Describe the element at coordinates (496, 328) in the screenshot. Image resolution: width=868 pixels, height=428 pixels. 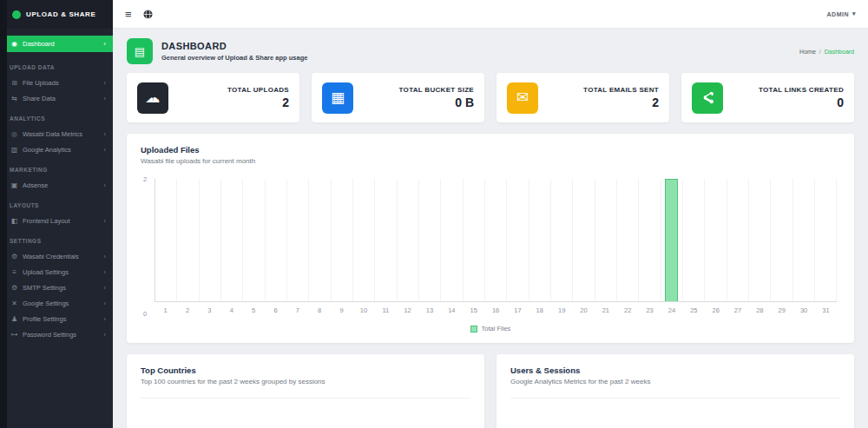
I see `legend-label: Total Files` at that location.